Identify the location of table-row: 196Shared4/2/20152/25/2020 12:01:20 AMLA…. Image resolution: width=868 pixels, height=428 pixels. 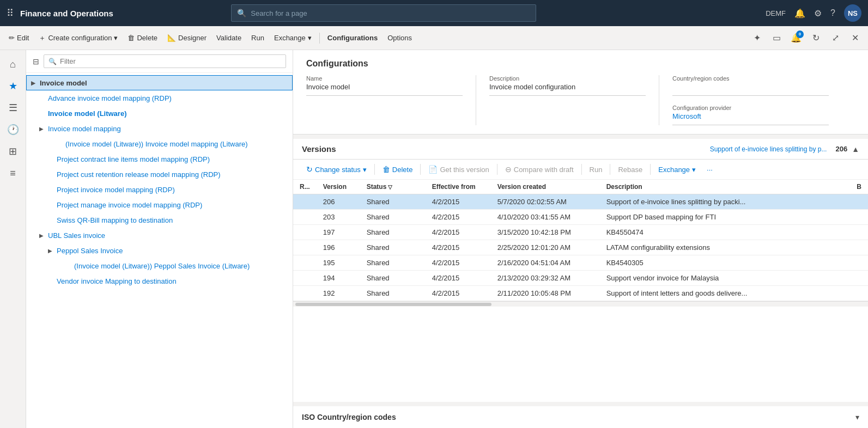
(581, 248).